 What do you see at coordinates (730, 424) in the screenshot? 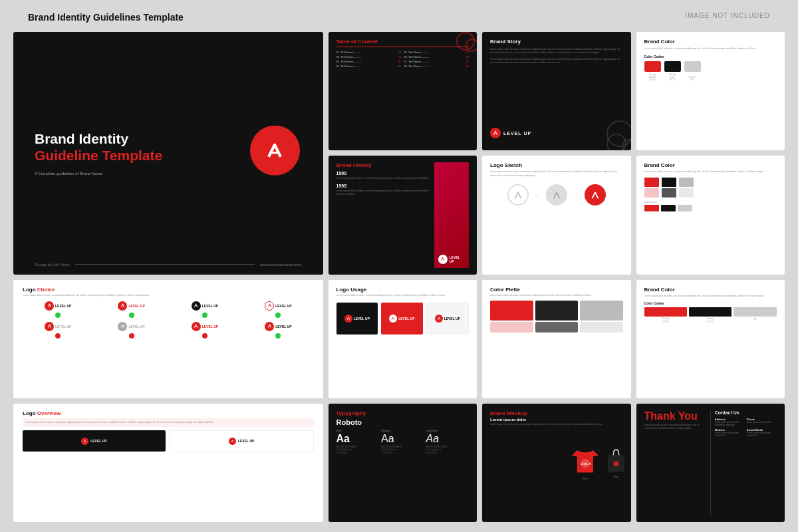
I see `address-value: Lorem ipsum dolor sit amet consectetur a…` at bounding box center [730, 424].